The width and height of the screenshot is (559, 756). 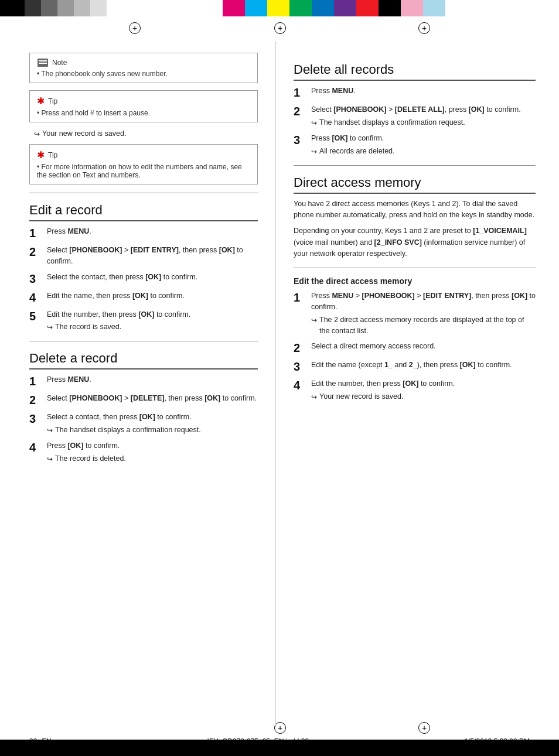 What do you see at coordinates (423, 397) in the screenshot?
I see `da-step-4-arrow: ↪ Your new record is saved.` at bounding box center [423, 397].